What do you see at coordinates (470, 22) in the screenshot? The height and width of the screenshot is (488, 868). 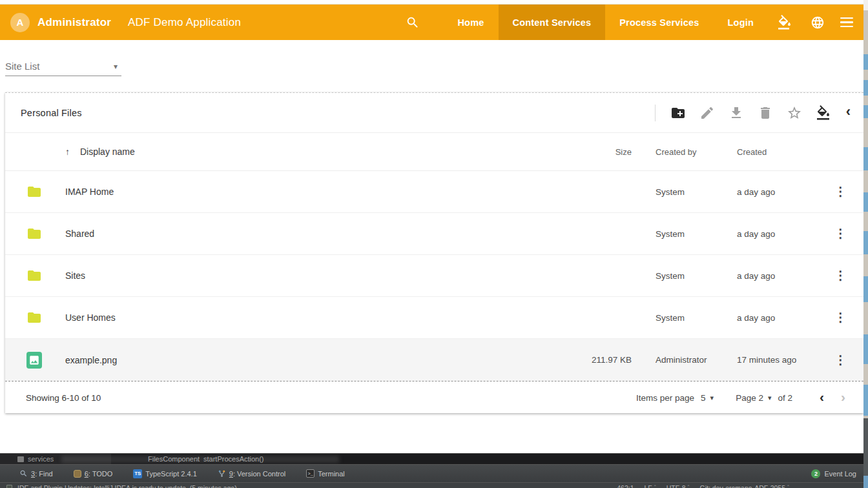 I see `nav-item-home: Home` at bounding box center [470, 22].